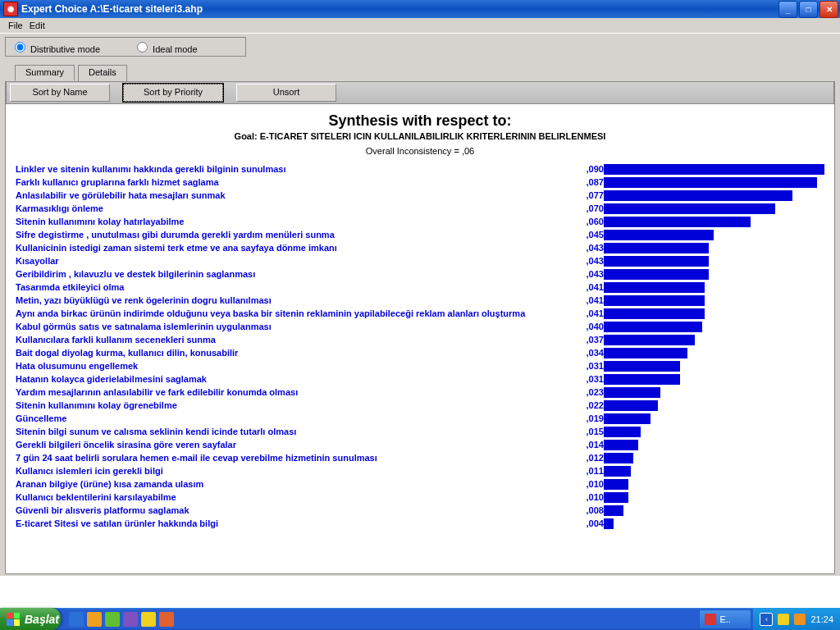 The width and height of the screenshot is (840, 630). I want to click on row-label: Kısayollar, so click(294, 261).